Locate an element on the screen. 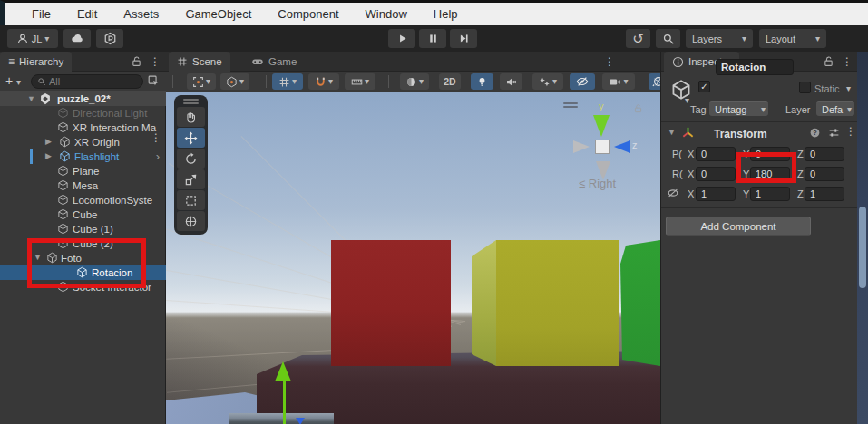  gizmo-center-cube is located at coordinates (602, 147).